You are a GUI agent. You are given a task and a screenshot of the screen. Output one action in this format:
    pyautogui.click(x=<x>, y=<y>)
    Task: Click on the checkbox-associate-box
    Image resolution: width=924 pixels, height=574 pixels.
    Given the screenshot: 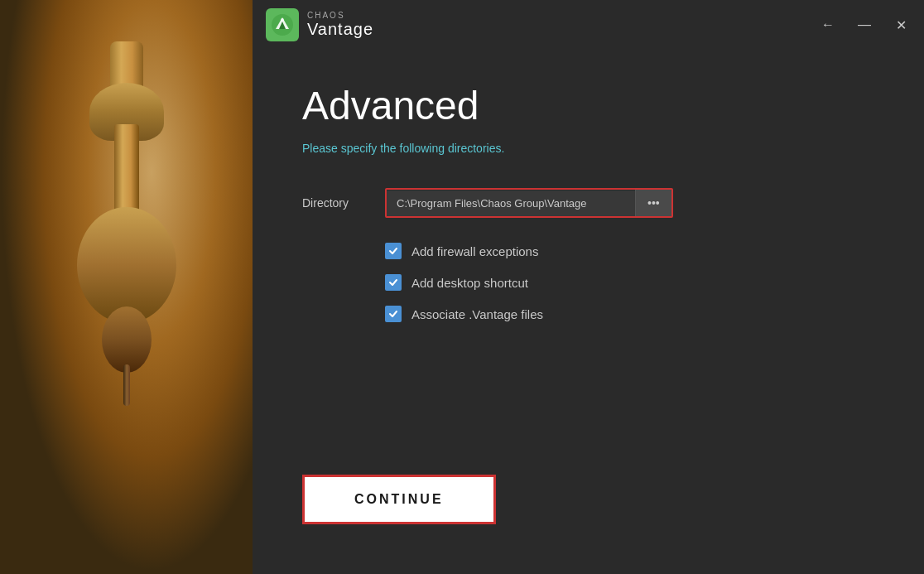 What is the action you would take?
    pyautogui.click(x=393, y=314)
    